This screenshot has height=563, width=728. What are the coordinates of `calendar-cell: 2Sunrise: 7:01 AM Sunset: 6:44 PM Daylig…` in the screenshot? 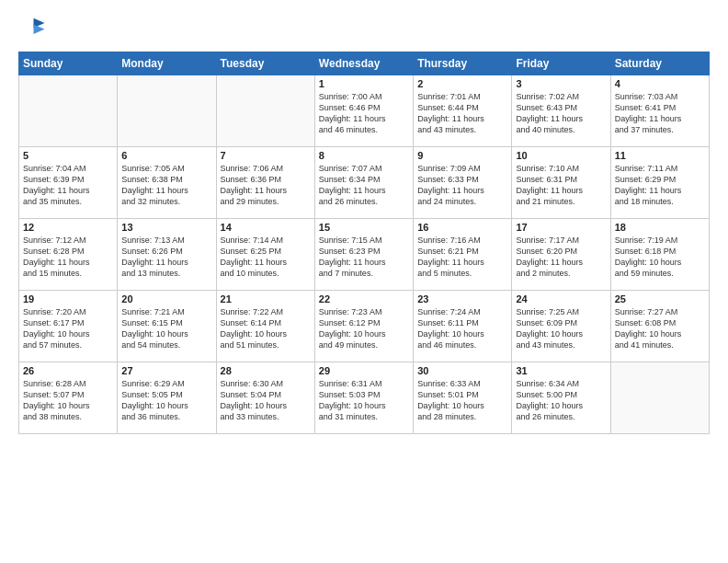 It's located at (463, 111).